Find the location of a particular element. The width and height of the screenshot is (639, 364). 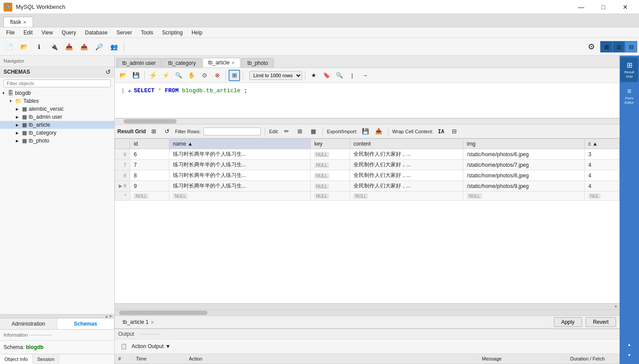

tree-item-tbcategory: ▶ ▦ tb_category is located at coordinates (57, 133).